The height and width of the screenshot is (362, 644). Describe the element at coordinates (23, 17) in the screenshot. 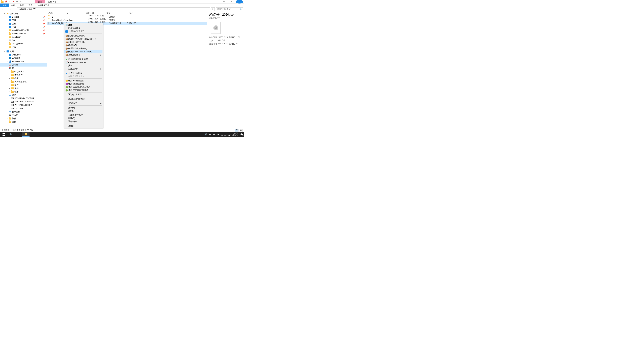

I see `nav-desktop: Desktop📌` at that location.